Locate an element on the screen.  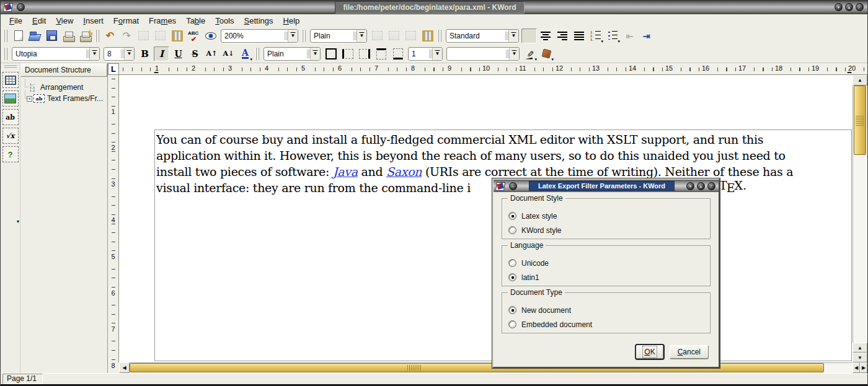
print-preview-icon: ϟ is located at coordinates (86, 36).